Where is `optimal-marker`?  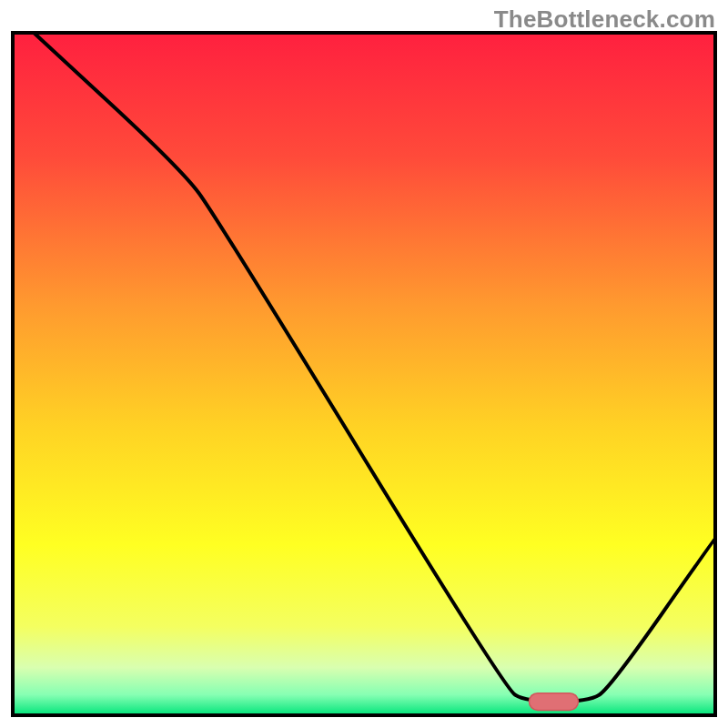
optimal-marker is located at coordinates (553, 703).